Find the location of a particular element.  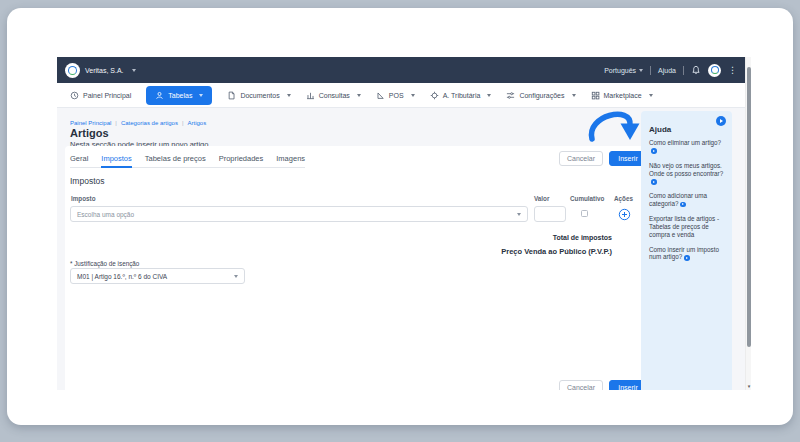

help-item: Exportar lista de artigos - Tabelas de p… is located at coordinates (686, 227).